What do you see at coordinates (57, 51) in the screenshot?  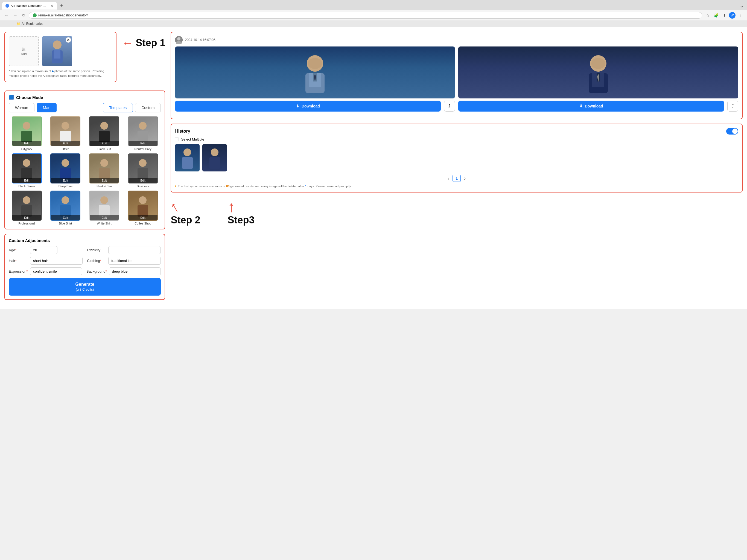 I see `person-silhouette` at bounding box center [57, 51].